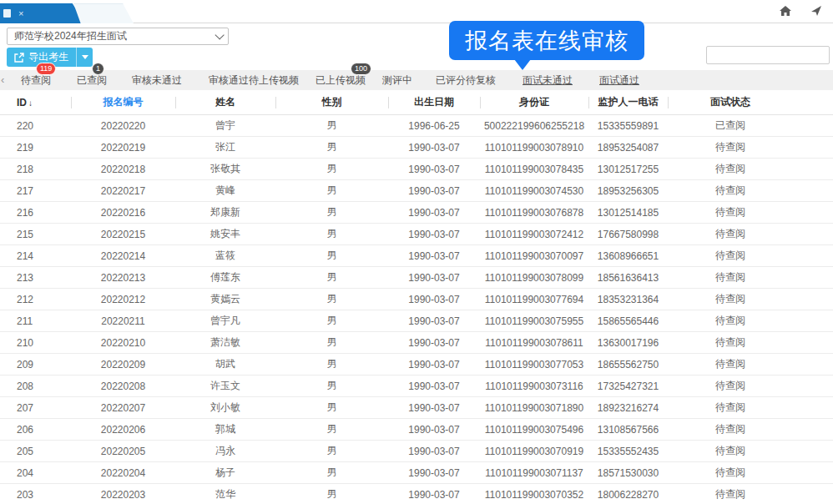 This screenshot has height=504, width=833. I want to click on count-badge: 119, so click(46, 68).